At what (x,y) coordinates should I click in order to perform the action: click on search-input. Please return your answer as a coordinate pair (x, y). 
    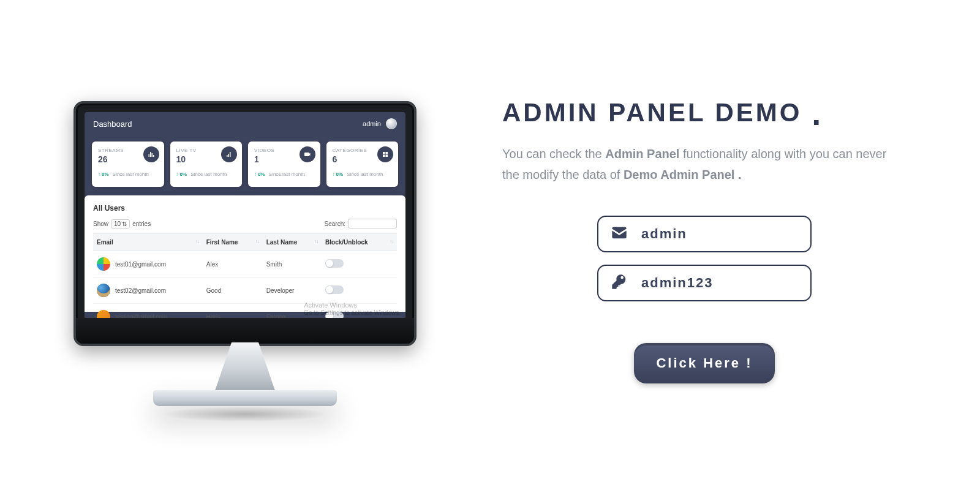
    Looking at the image, I should click on (372, 224).